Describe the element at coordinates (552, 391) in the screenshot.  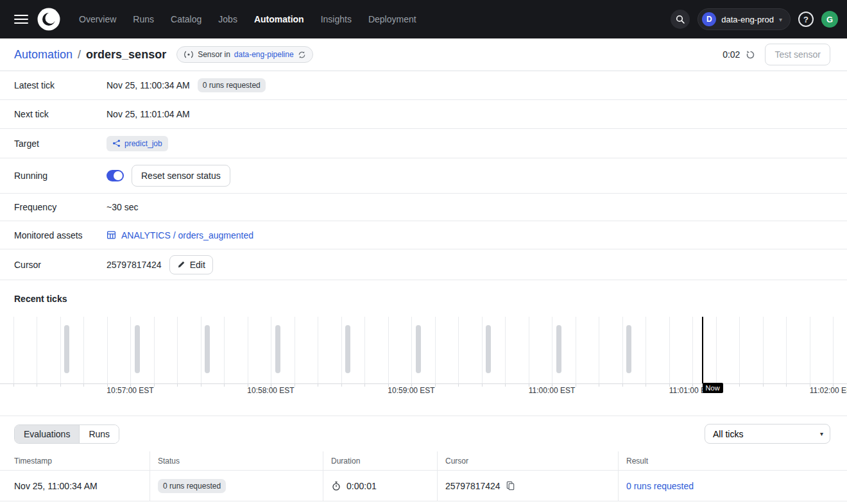
I see `axis-label: 11:00:00 EST` at that location.